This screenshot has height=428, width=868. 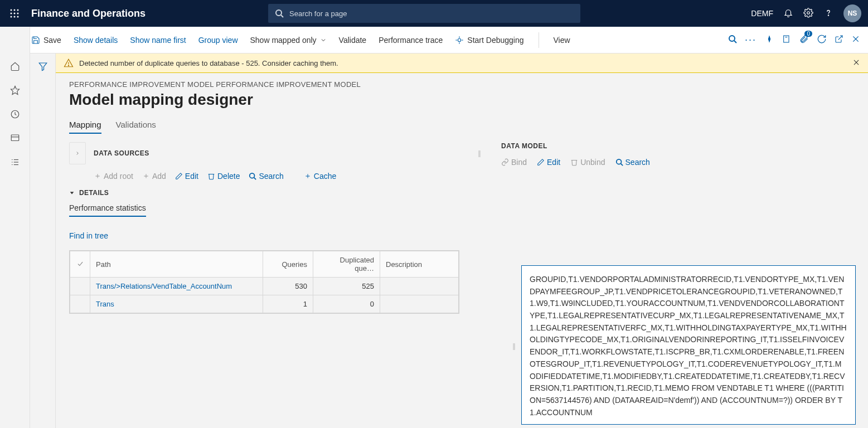 I want to click on performance-statistics-tab: Performance statistics, so click(x=108, y=210).